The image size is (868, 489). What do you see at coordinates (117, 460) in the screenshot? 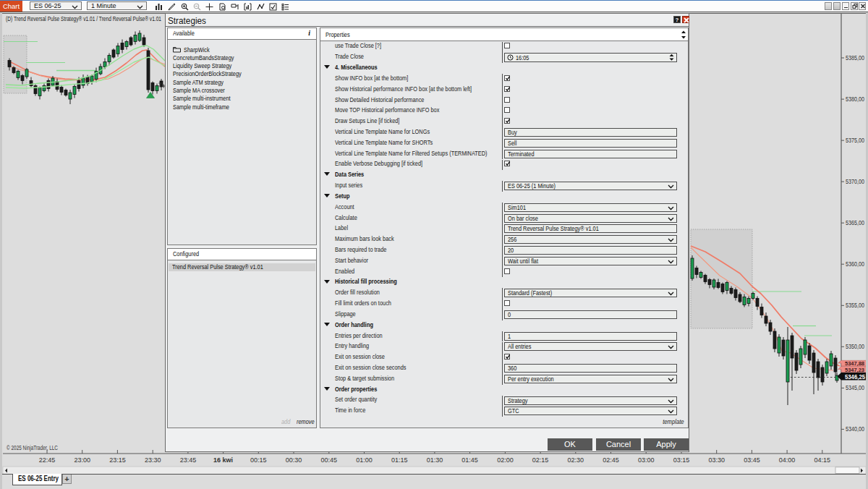
I see `svg-text: 23:15` at bounding box center [117, 460].